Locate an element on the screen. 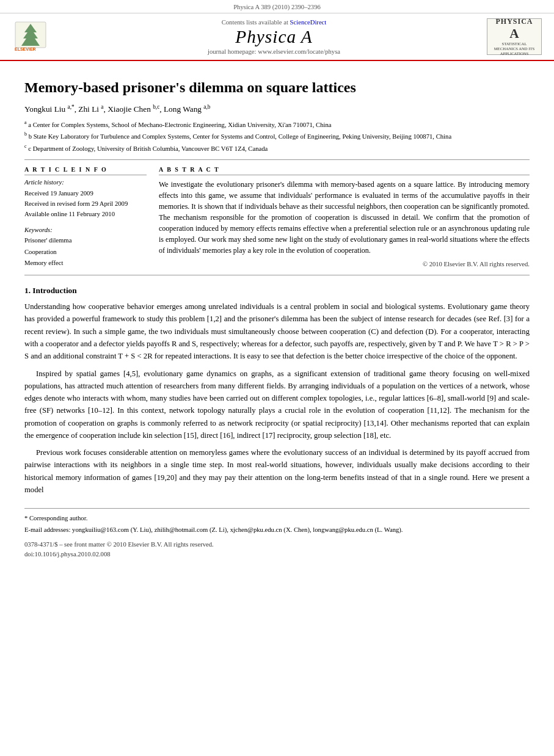 The width and height of the screenshot is (554, 756). article-info-header: A R T I C L E I N F O is located at coordinates (86, 171).